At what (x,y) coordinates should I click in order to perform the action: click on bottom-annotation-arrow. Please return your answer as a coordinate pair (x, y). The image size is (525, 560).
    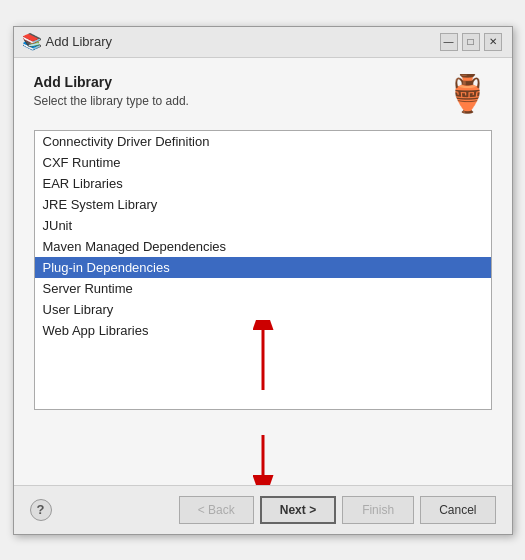
    Looking at the image, I should click on (263, 458).